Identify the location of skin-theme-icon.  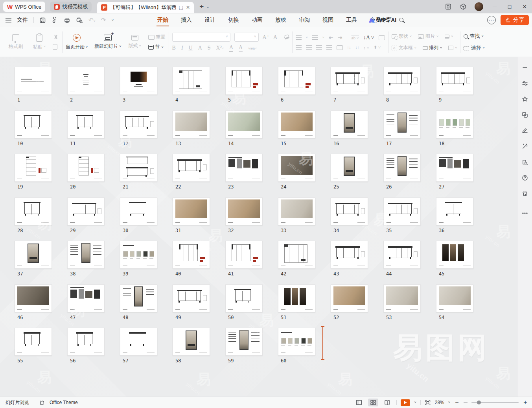
(525, 194).